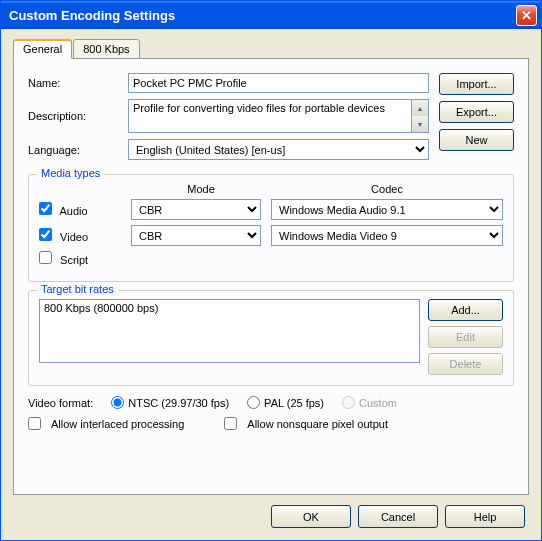 Image resolution: width=542 pixels, height=541 pixels. What do you see at coordinates (476, 112) in the screenshot?
I see `export-button: Export...` at bounding box center [476, 112].